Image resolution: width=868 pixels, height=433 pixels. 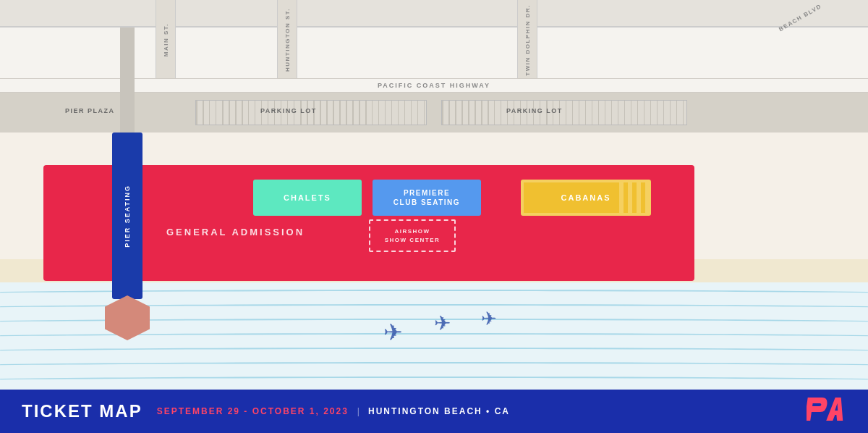 What do you see at coordinates (427, 198) in the screenshot?
I see `premiere-club-zone: PREMIERECLUB SEATING` at bounding box center [427, 198].